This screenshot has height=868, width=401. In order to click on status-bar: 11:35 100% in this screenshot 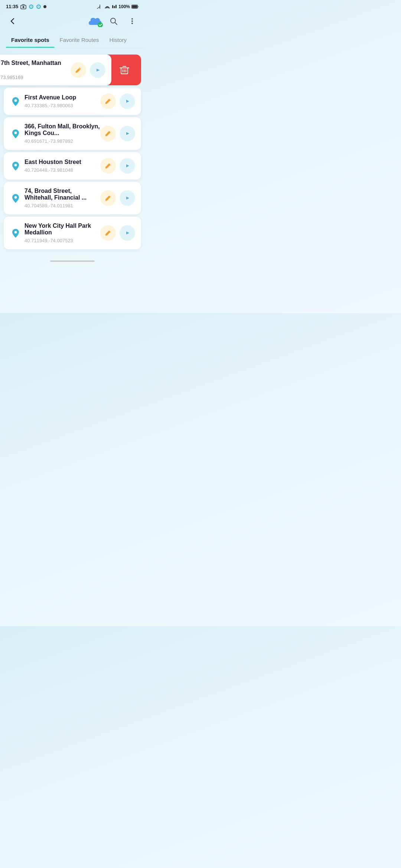, I will do `click(72, 6)`.